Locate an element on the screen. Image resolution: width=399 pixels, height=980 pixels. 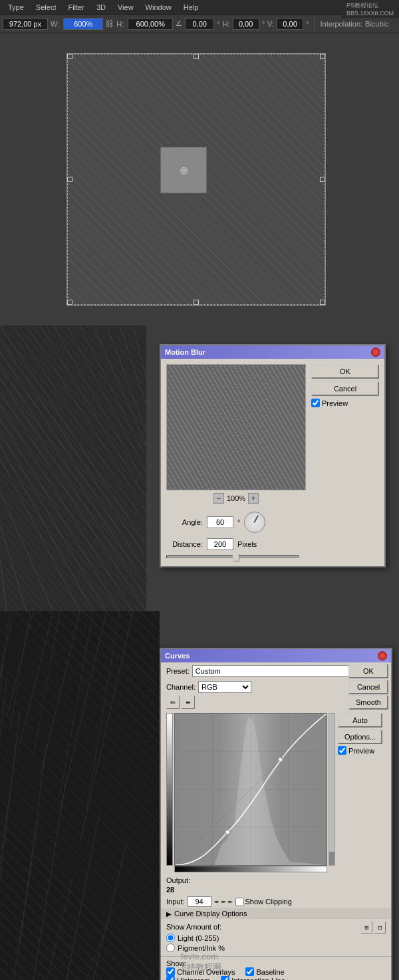
smooth-button: Smooth is located at coordinates (368, 702).